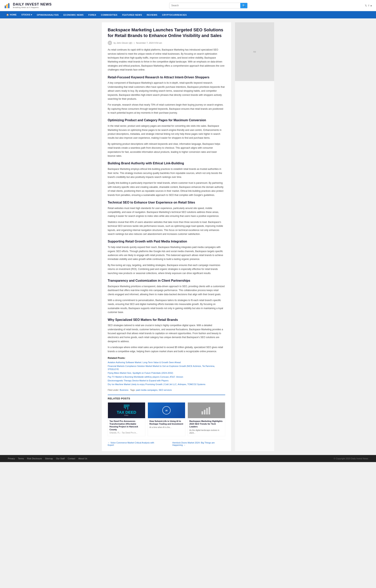  I want to click on related-link-5: Electromagnetic Therapy Device Market to…, so click(138, 380).